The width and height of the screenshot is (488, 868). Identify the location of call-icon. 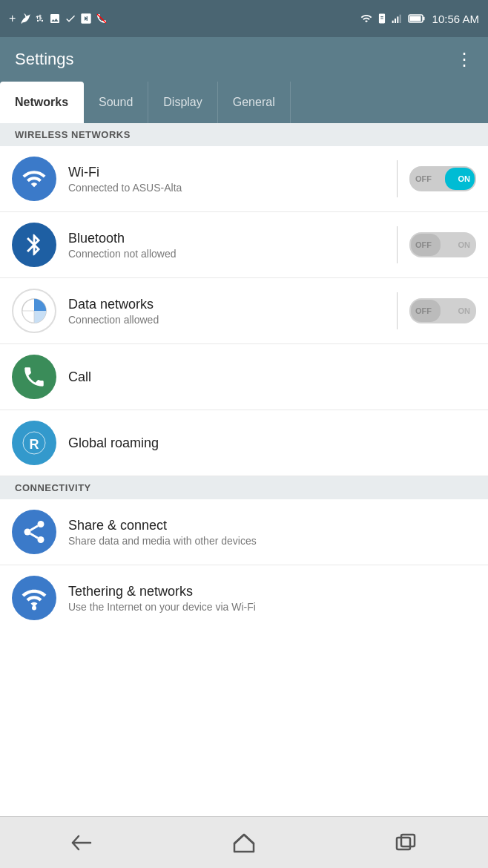
(34, 377).